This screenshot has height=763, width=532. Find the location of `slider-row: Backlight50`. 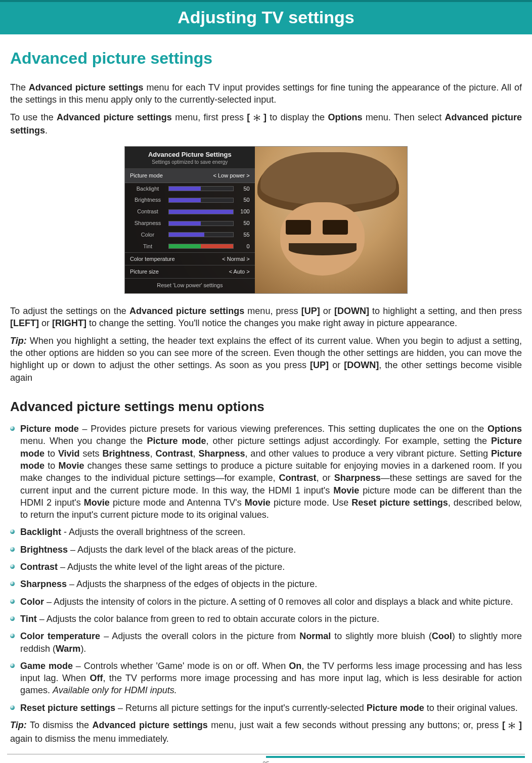

slider-row: Backlight50 is located at coordinates (190, 189).